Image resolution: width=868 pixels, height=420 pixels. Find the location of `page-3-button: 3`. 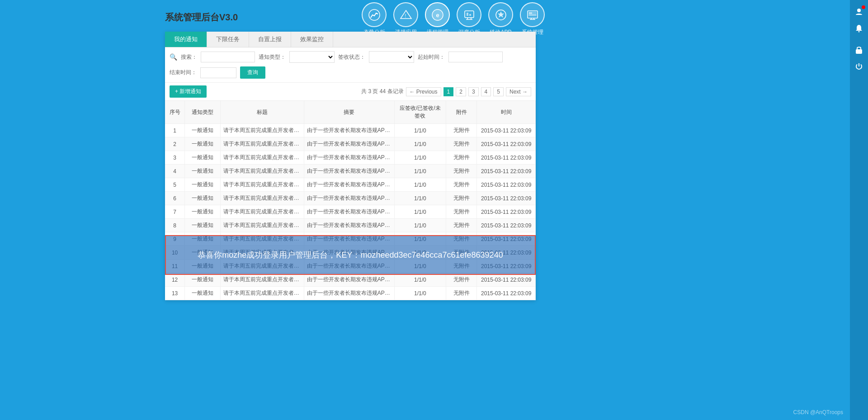

page-3-button: 3 is located at coordinates (474, 92).